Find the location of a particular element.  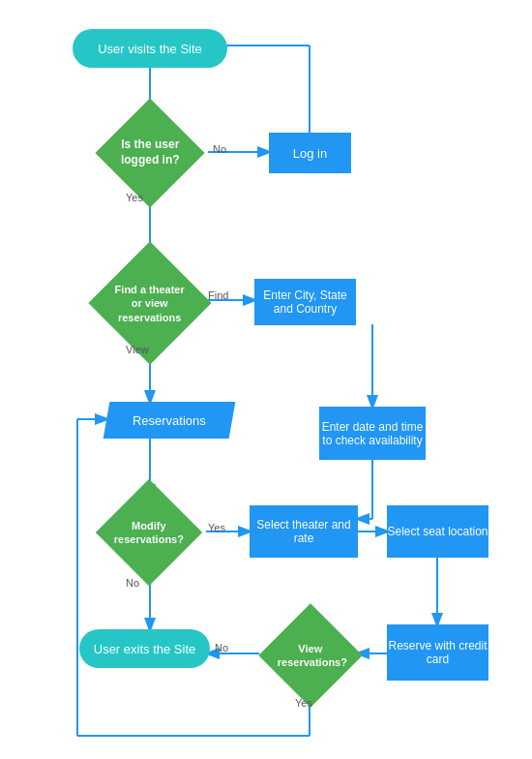

user-exits-node: User exits the Site is located at coordinates (145, 649).